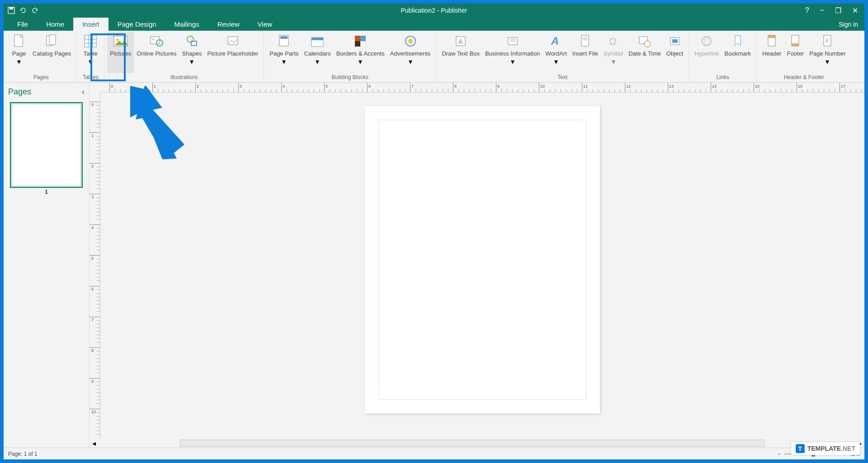 Image resolution: width=868 pixels, height=463 pixels. I want to click on pages-panel-title: Pages, so click(20, 92).